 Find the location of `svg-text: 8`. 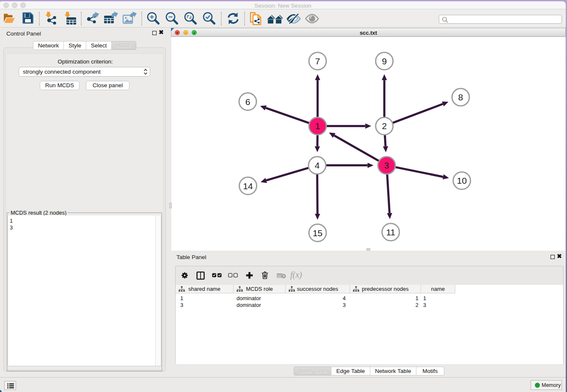

svg-text: 8 is located at coordinates (461, 97).